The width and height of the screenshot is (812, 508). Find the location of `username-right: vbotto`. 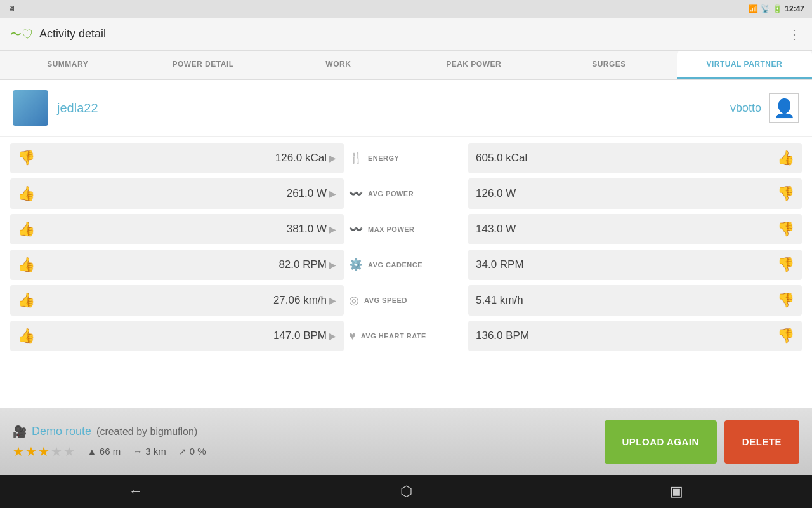

username-right: vbotto is located at coordinates (746, 108).